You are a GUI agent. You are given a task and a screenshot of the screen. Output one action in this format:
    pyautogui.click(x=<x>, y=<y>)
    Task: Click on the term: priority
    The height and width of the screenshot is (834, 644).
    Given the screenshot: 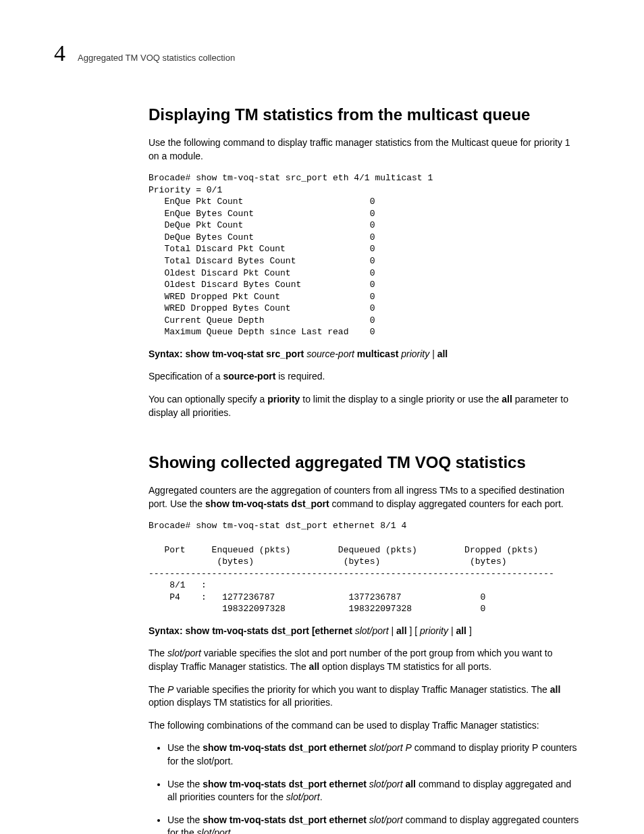 What is the action you would take?
    pyautogui.click(x=284, y=399)
    